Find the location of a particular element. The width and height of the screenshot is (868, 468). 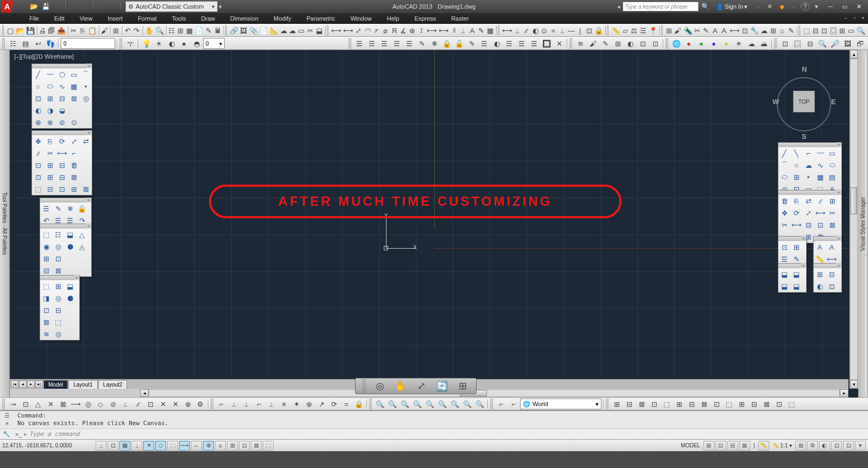

vp11-icon: ⊞ is located at coordinates (742, 404).